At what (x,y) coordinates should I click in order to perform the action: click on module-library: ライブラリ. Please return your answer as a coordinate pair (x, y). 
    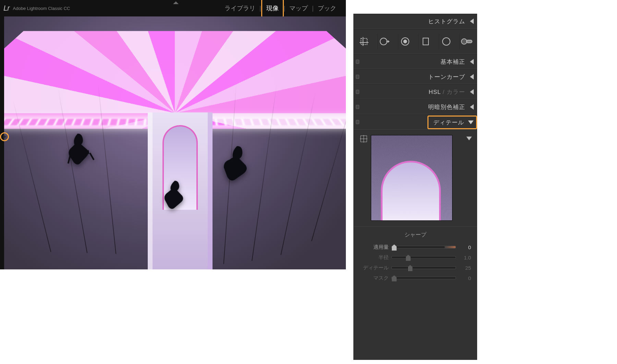
    Looking at the image, I should click on (240, 8).